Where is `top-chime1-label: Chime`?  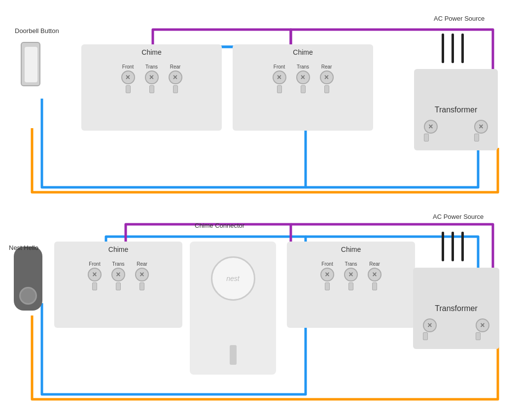
top-chime1-label: Chime is located at coordinates (151, 52).